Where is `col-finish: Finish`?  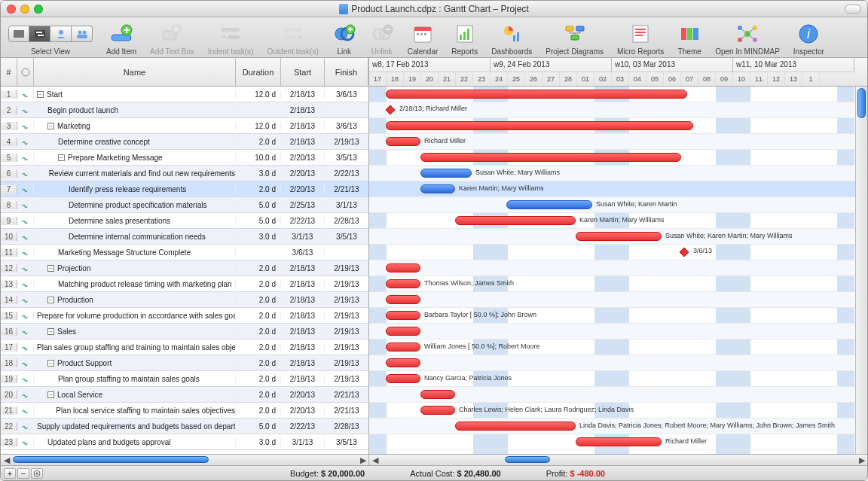
col-finish: Finish is located at coordinates (347, 72).